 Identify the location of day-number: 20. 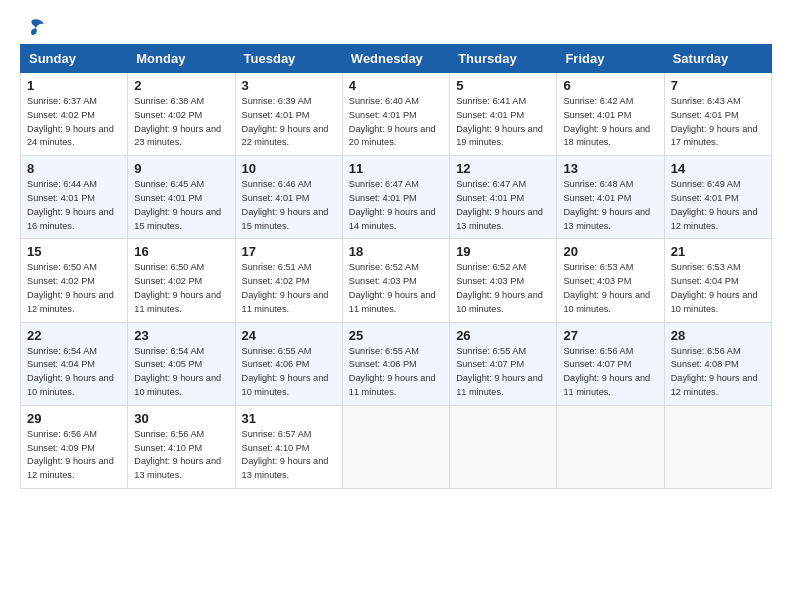
(610, 252).